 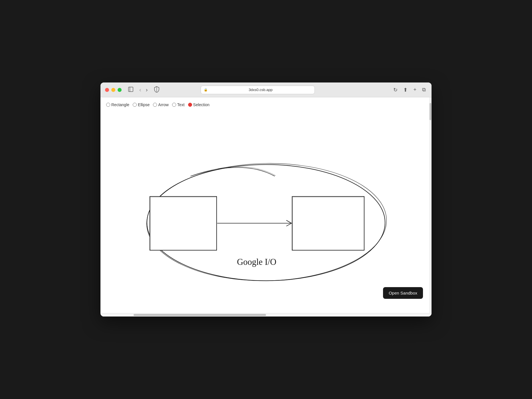 I want to click on address-bar: 🔒 3dxs0.csb.app, so click(x=258, y=90).